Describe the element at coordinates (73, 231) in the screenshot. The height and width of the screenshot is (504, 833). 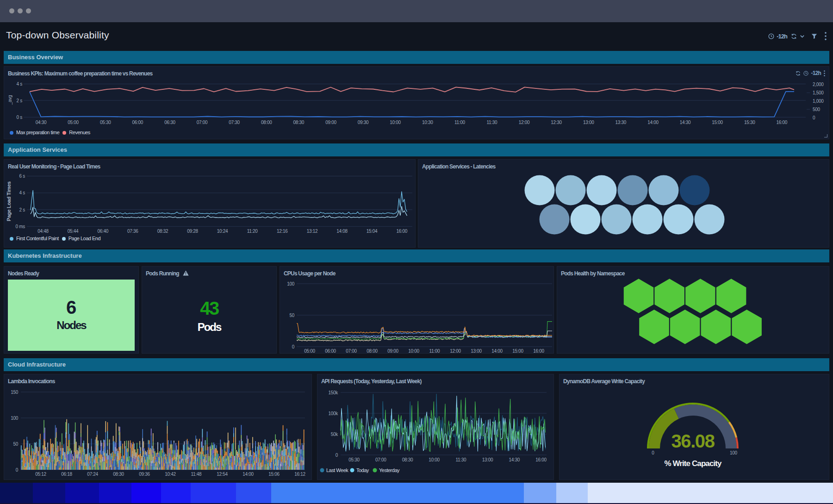
I see `svg-text: 05:44` at that location.